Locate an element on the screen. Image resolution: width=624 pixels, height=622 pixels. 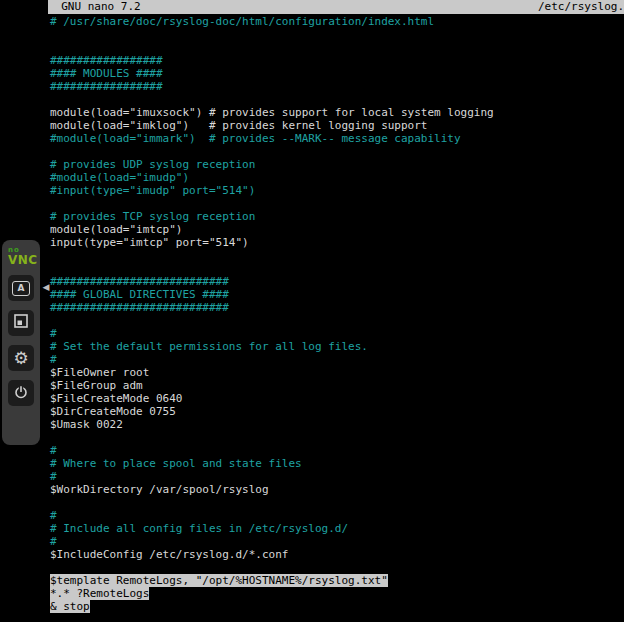
terminal-line: $FileGroup adm is located at coordinates (337, 386).